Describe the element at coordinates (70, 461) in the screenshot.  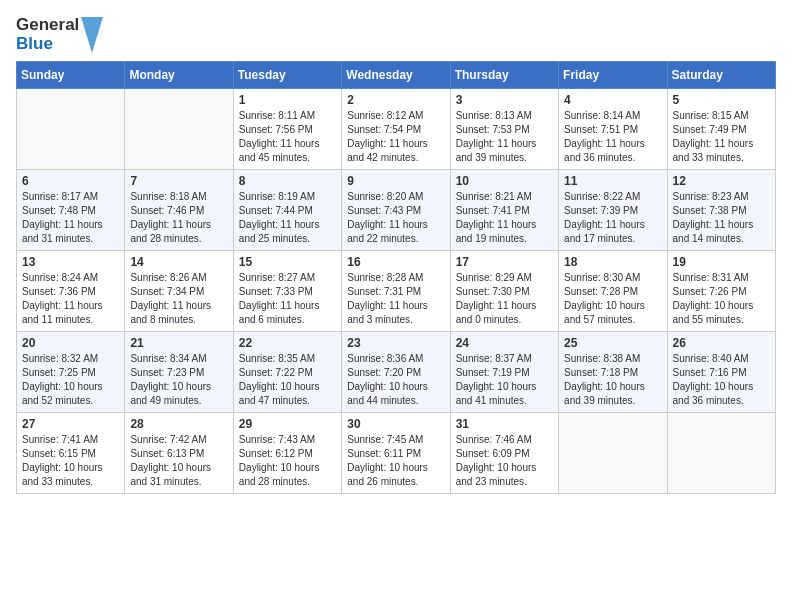
I see `day-info: Sunrise: 7:41 AM Sunset: 6:15 PM Dayligh…` at that location.